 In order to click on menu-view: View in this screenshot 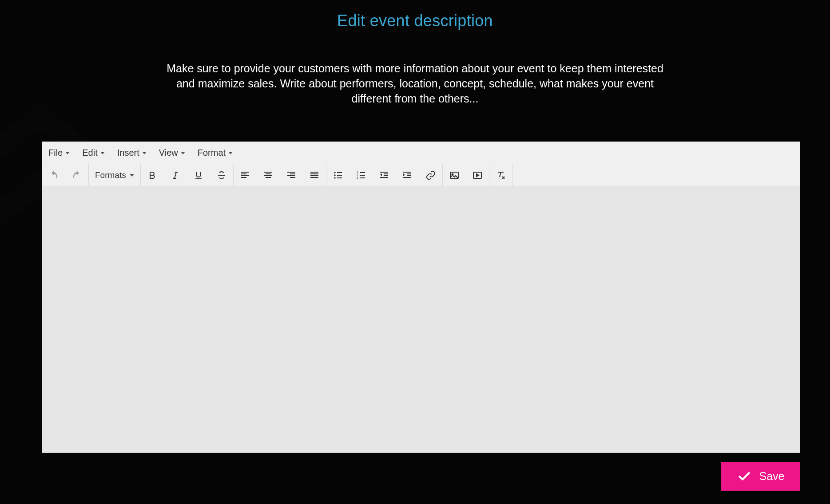, I will do `click(172, 153)`.